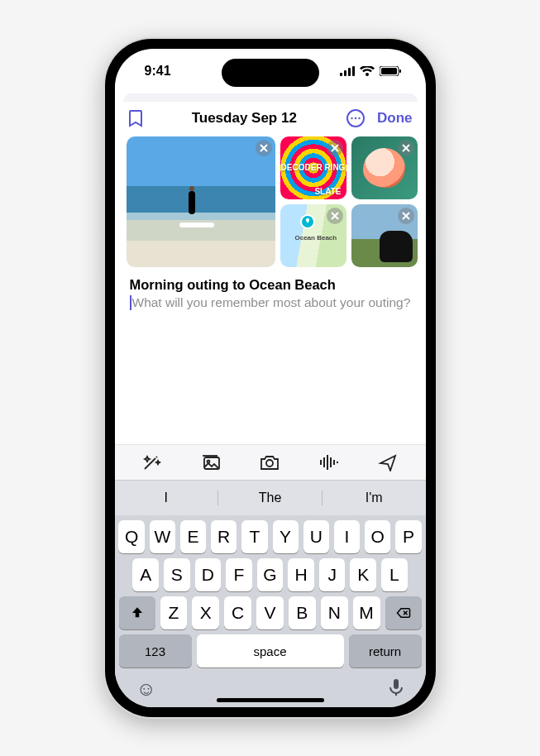  I want to click on emoji-button: ☺, so click(147, 690).